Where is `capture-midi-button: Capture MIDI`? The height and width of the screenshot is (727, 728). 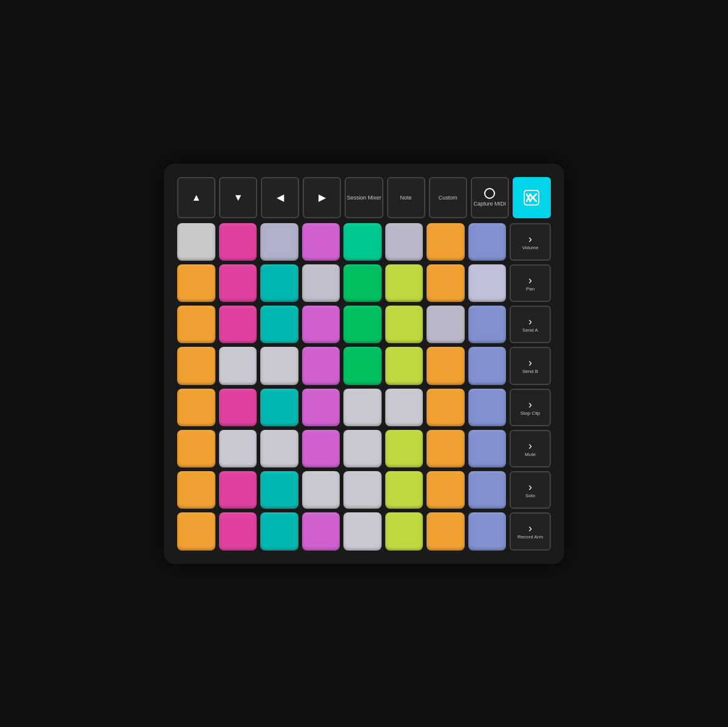
capture-midi-button: Capture MIDI is located at coordinates (490, 198).